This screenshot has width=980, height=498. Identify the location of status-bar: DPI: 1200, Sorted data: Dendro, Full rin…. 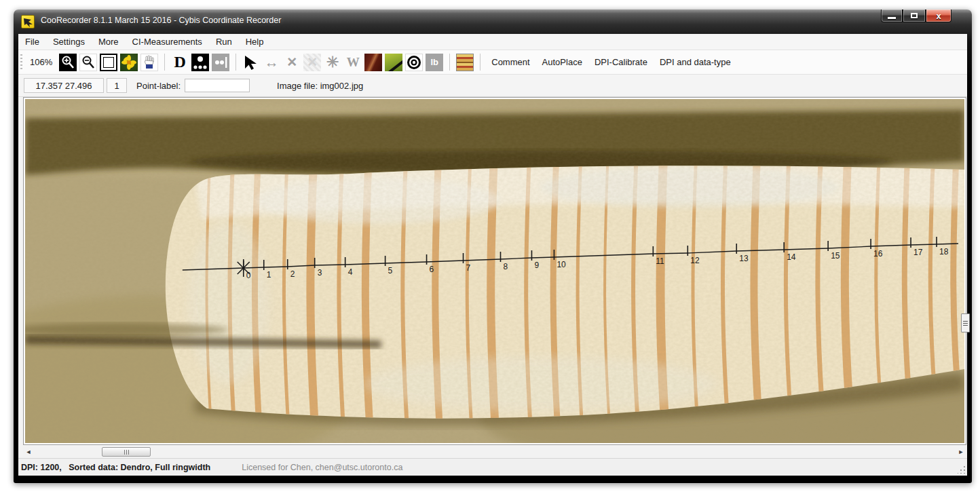
(493, 467).